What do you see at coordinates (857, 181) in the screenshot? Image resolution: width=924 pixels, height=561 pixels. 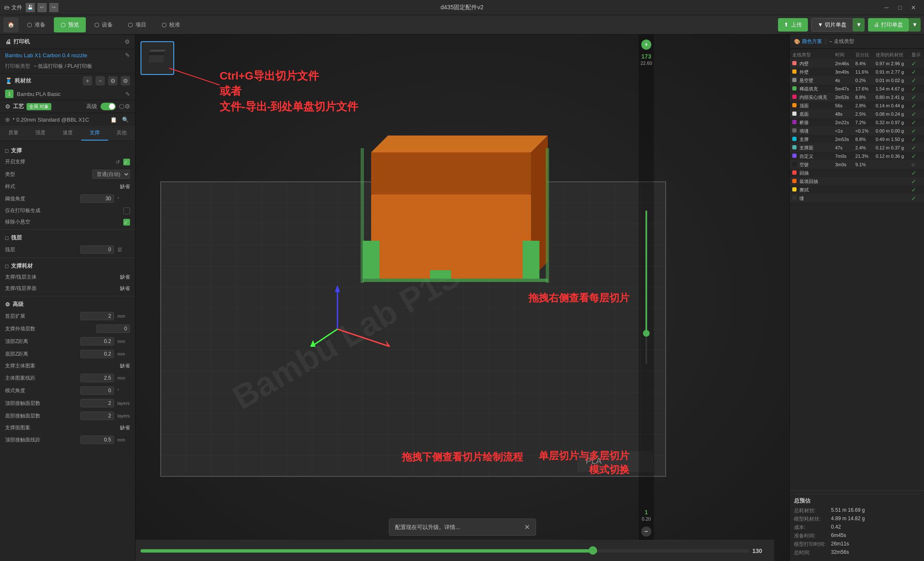 I see `stats-row: 装填回抽 ✓` at bounding box center [857, 181].